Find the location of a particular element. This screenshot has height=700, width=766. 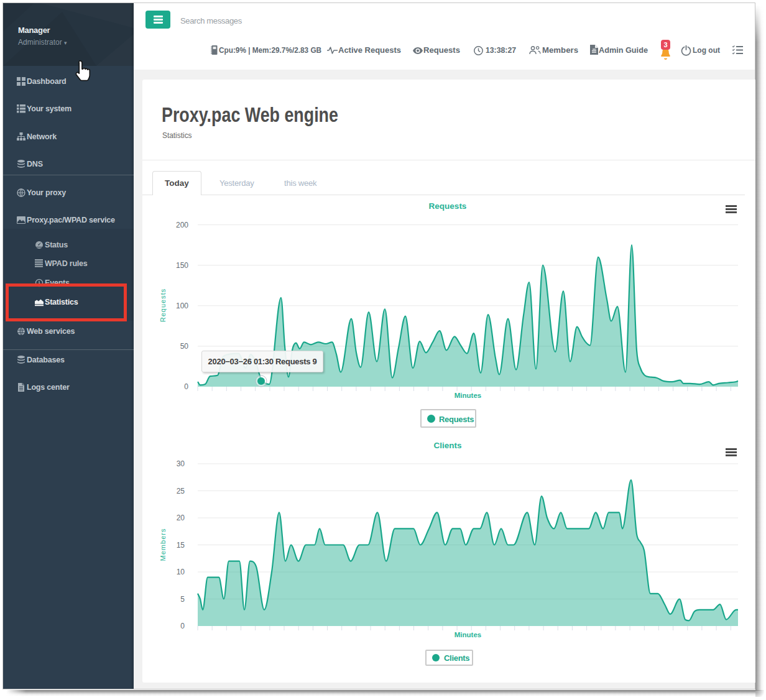

svg-text: Members is located at coordinates (163, 545).